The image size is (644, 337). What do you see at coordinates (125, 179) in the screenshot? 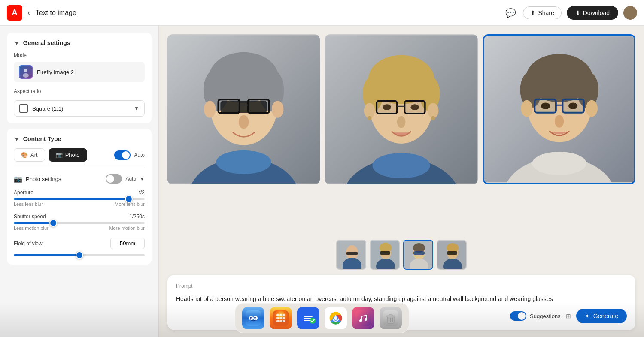
I see `photo-settings-toggle-row: Auto ▼` at bounding box center [125, 179].